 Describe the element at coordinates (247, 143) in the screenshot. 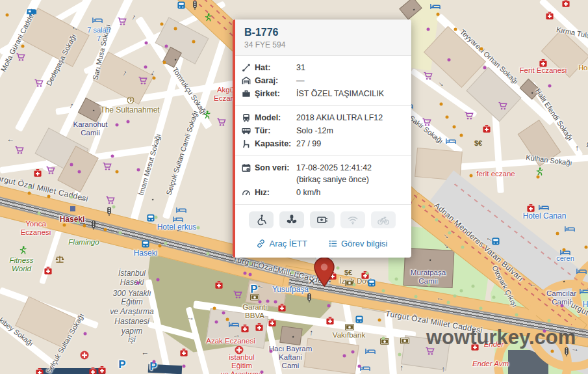

I see `seat-icon` at that location.